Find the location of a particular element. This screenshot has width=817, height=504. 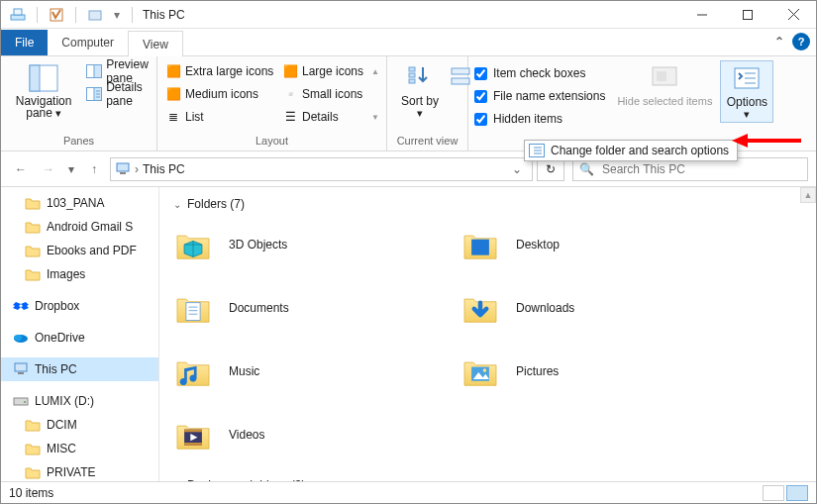

folder-tile: Downloads is located at coordinates (604, 308).